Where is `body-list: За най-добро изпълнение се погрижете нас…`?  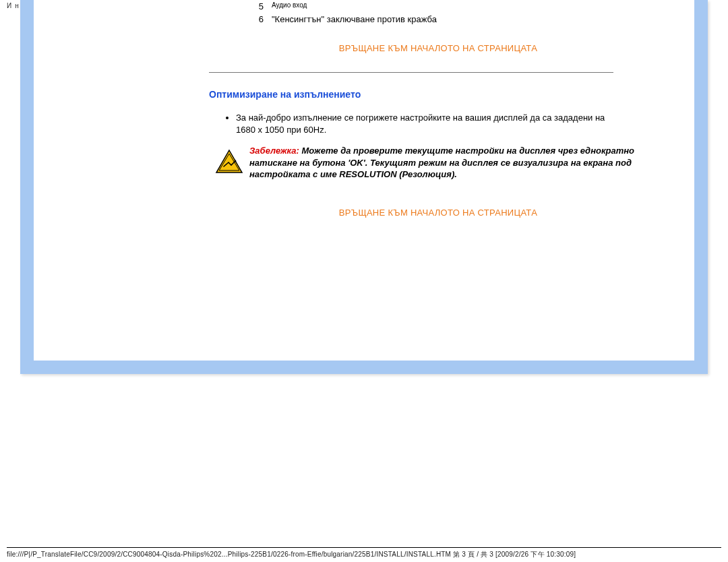 body-list: За най-добро изпълнение се погрижете нас… is located at coordinates (425, 124).